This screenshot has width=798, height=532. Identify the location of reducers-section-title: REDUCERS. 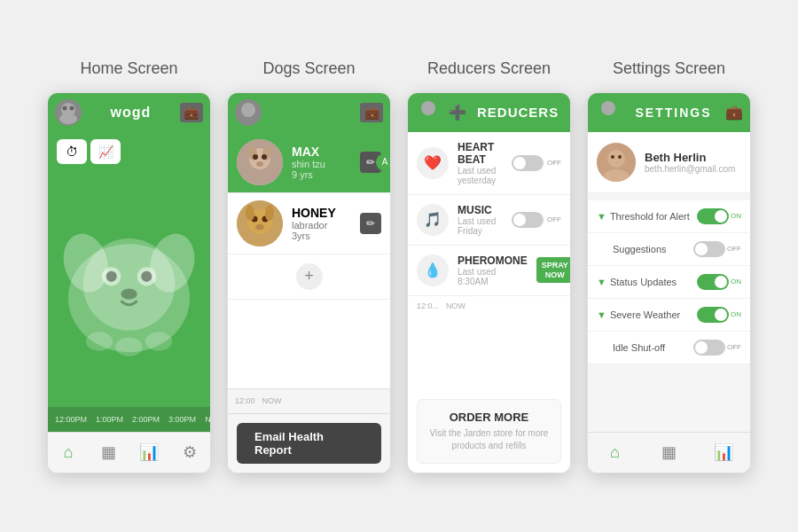
(518, 112).